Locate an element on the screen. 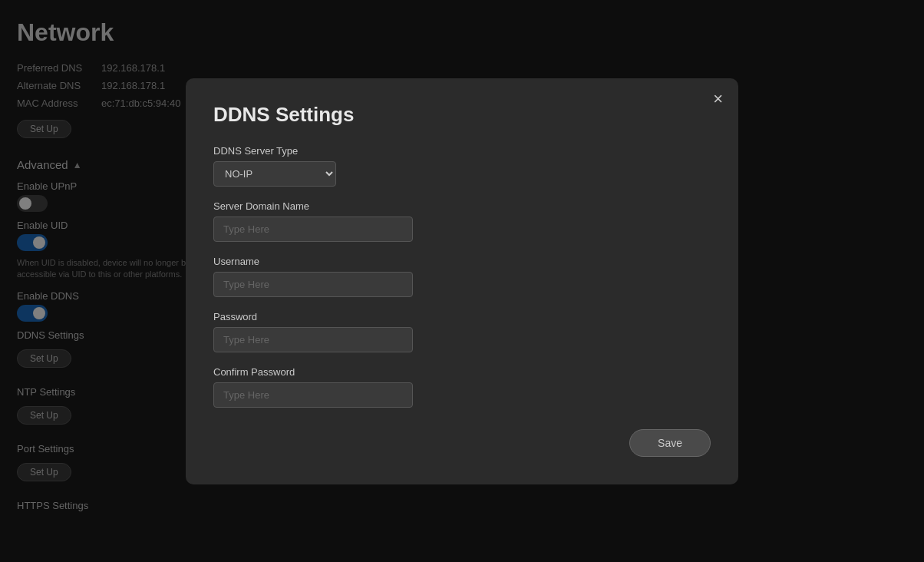 This screenshot has height=562, width=924. password-label: Password is located at coordinates (462, 316).